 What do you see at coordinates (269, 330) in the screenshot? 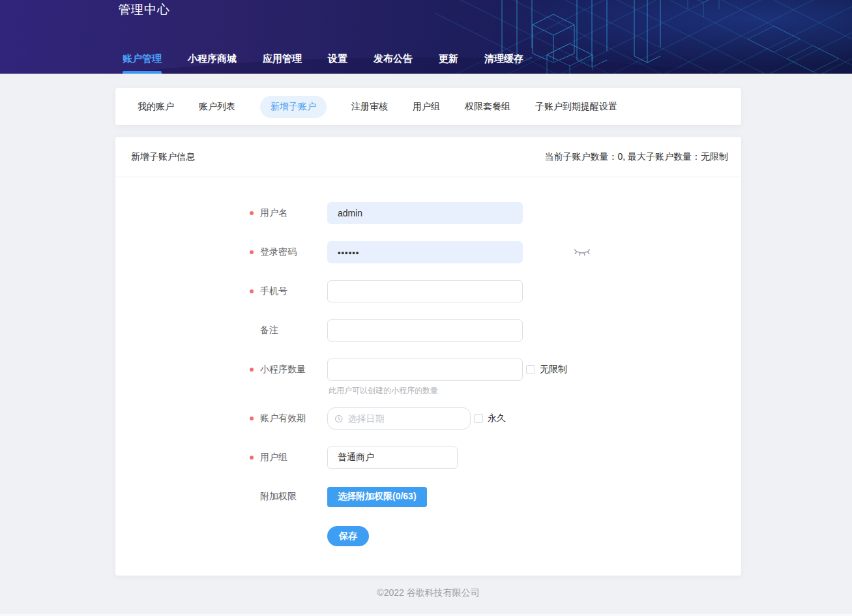
I see `remark-label: 备注` at bounding box center [269, 330].